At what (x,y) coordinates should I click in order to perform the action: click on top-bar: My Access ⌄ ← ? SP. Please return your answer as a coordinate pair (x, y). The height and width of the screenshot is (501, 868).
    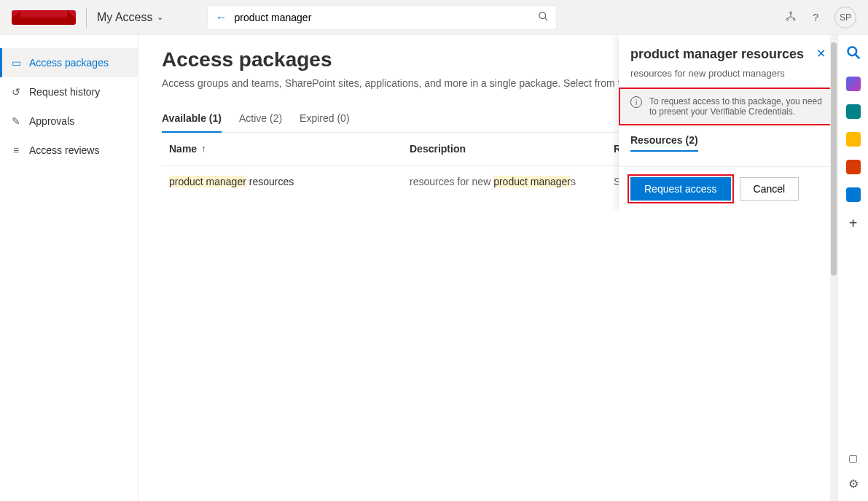
    Looking at the image, I should click on (434, 18).